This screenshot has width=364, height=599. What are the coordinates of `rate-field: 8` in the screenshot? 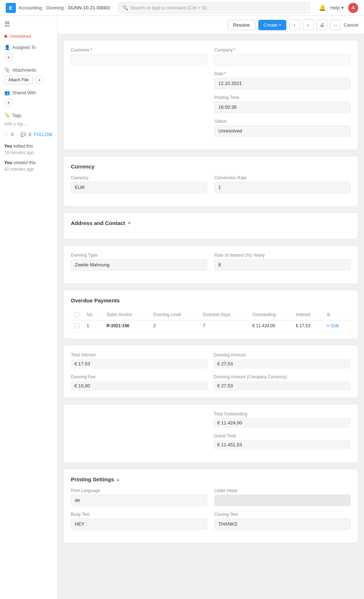 It's located at (283, 265).